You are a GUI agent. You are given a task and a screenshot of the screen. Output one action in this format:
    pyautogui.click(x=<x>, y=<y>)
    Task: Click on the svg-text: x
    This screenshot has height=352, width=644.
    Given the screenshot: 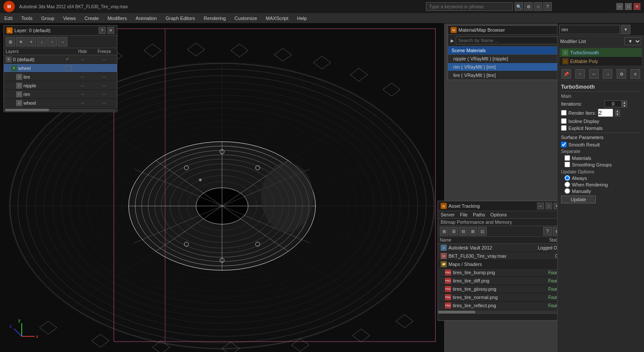 What is the action you would take?
    pyautogui.click(x=37, y=336)
    